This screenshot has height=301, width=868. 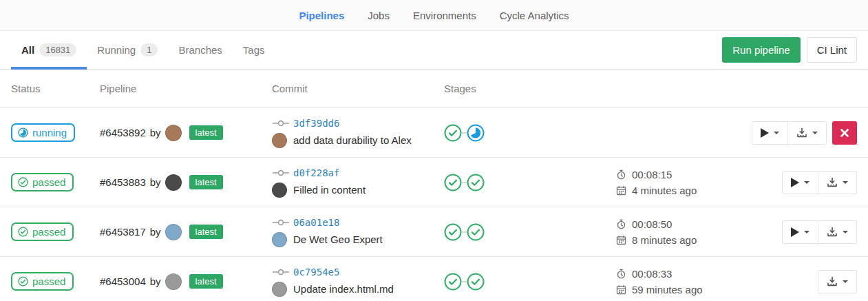 What do you see at coordinates (664, 190) in the screenshot?
I see `time-ago-value: 4 minutes ago` at bounding box center [664, 190].